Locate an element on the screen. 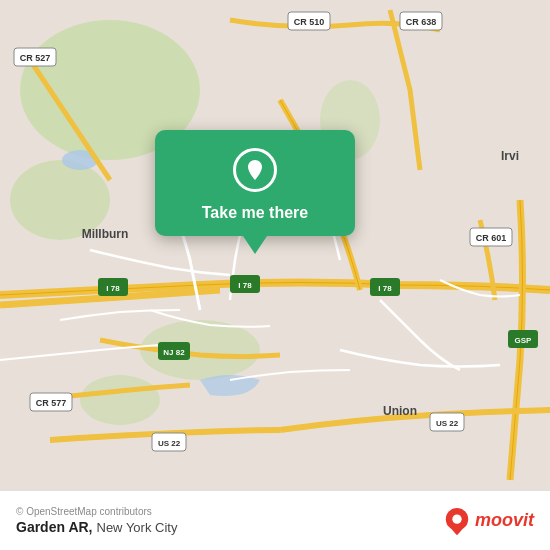 This screenshot has height=550, width=550. svg-text: CR 577 is located at coordinates (52, 403).